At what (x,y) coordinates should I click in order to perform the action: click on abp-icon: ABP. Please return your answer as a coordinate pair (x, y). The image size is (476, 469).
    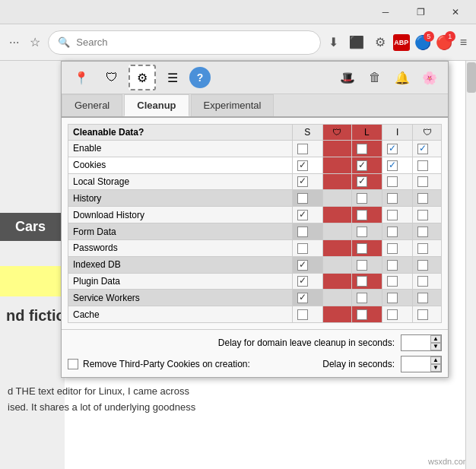
    Looking at the image, I should click on (401, 43).